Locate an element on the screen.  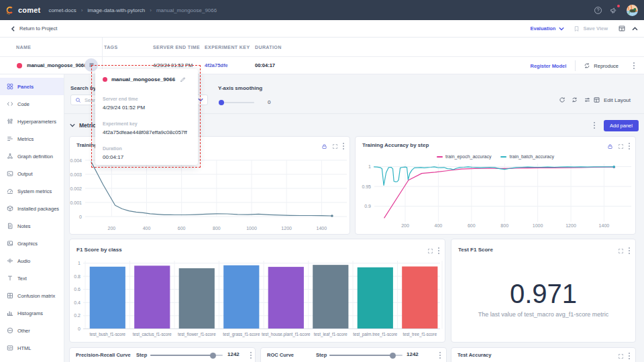
column-header: TAGS is located at coordinates (111, 47).